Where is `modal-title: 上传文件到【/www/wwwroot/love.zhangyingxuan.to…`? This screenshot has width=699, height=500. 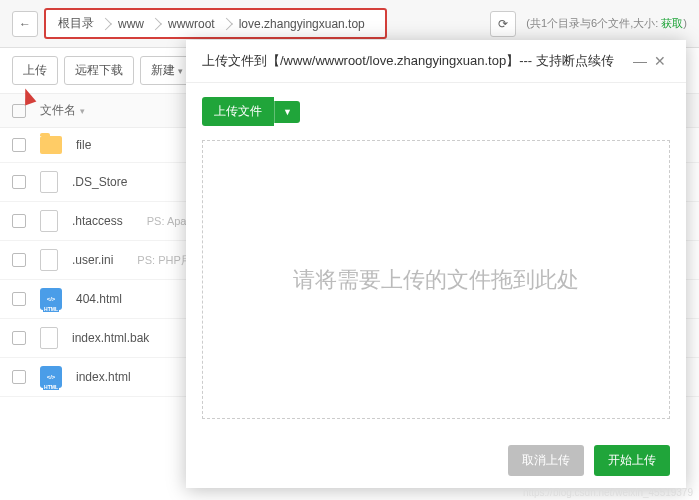
modal-title: 上传文件到【/www/wwwroot/love.zhangyingxuan.to… is located at coordinates (416, 61).